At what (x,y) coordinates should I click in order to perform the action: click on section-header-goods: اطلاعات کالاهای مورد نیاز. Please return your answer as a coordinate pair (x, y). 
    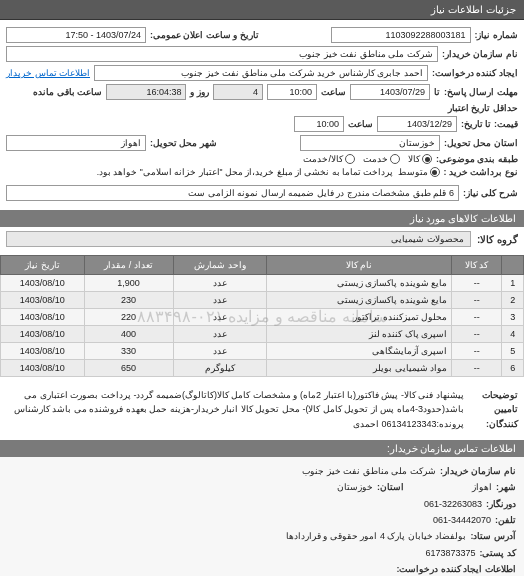
    Looking at the image, I should click on (262, 218).